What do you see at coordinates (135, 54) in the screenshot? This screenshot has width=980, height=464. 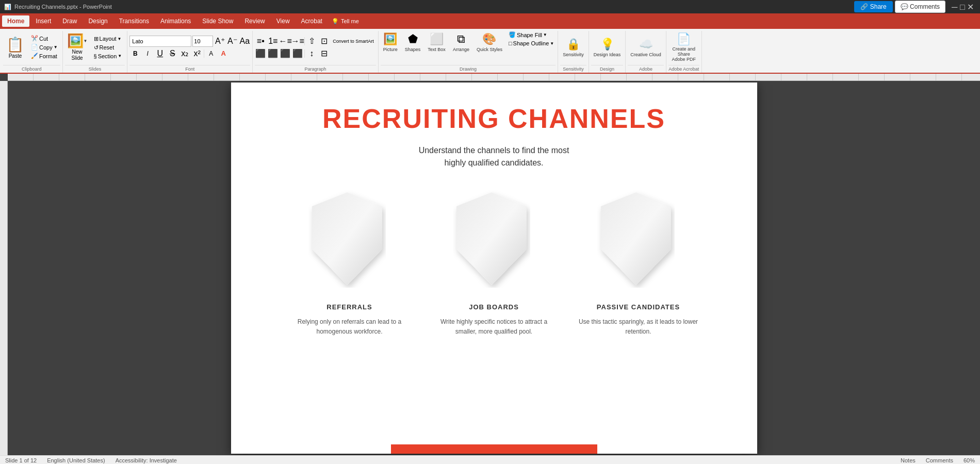 I see `bold-button: B` at bounding box center [135, 54].